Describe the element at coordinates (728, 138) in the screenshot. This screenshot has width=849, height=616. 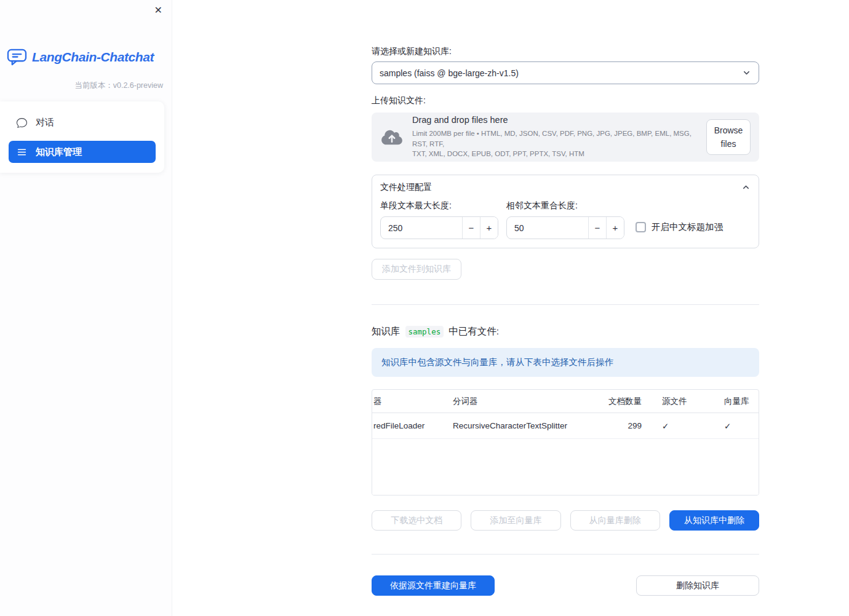
I see `browse-files-button: Browse files` at that location.